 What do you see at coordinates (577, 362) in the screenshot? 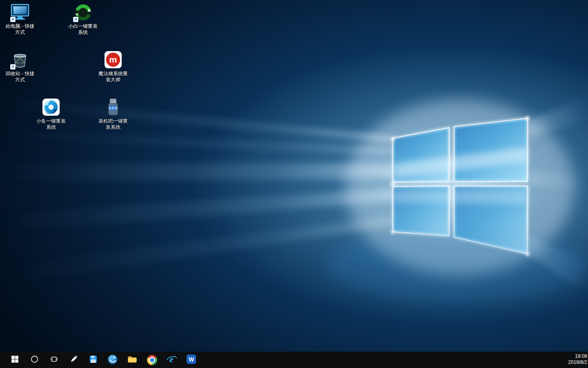
I see `clock-date: 2019/8/2` at bounding box center [577, 362].